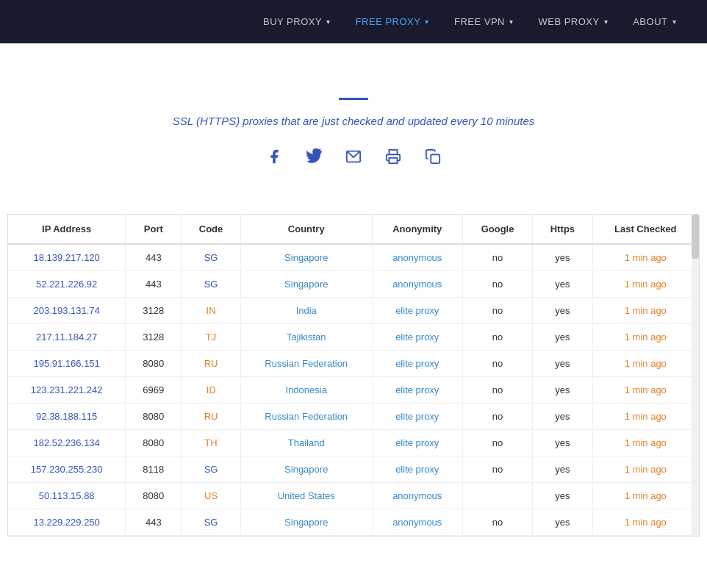 Image resolution: width=707 pixels, height=588 pixels. I want to click on scrollbar-thumb, so click(695, 237).